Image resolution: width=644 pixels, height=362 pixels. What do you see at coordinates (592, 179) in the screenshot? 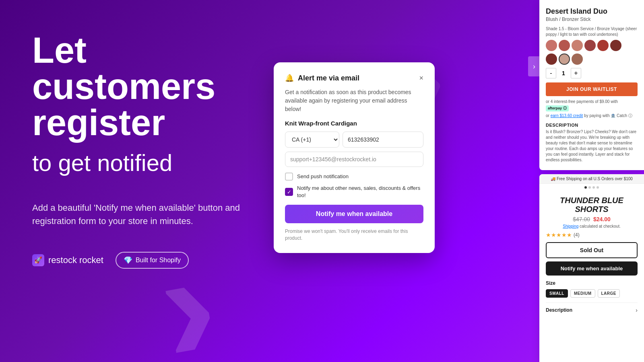
I see `free-shipping-bar: 🚚 Free Shipping on all U.S Orders over $…` at bounding box center [592, 179].